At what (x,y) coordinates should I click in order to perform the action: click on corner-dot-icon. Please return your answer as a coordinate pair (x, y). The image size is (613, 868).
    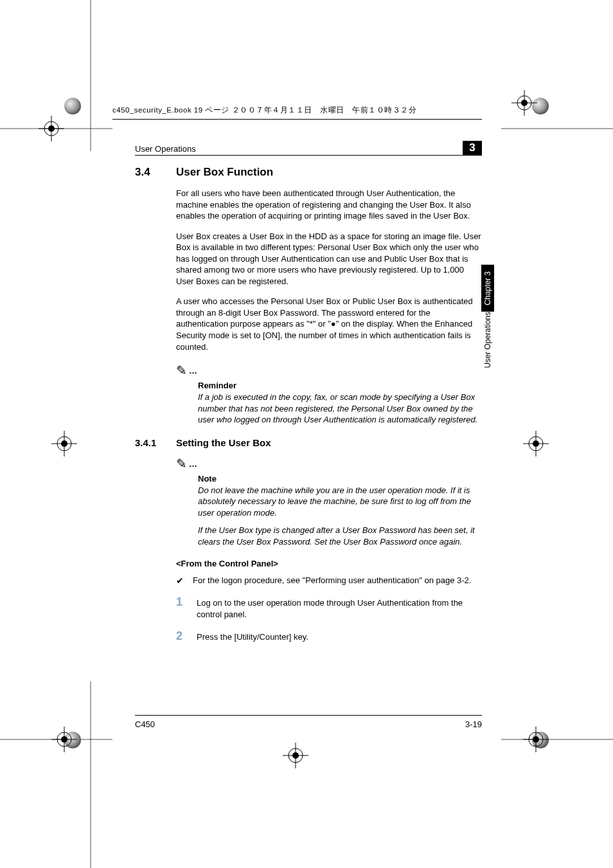
    Looking at the image, I should click on (73, 106).